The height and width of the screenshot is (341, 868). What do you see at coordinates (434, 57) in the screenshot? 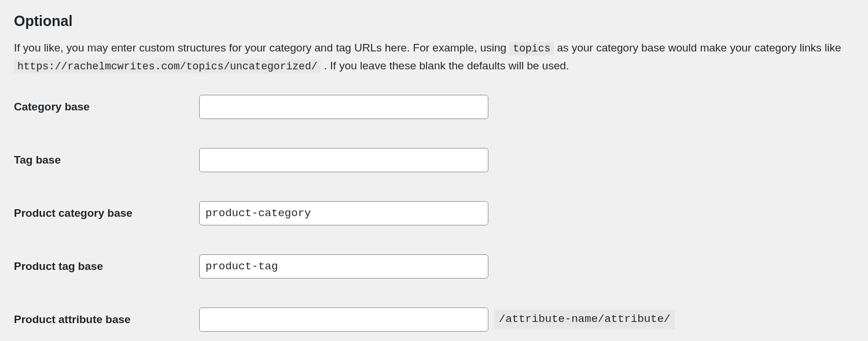
I see `section-description: If you like, you may enter custom struct…` at bounding box center [434, 57].